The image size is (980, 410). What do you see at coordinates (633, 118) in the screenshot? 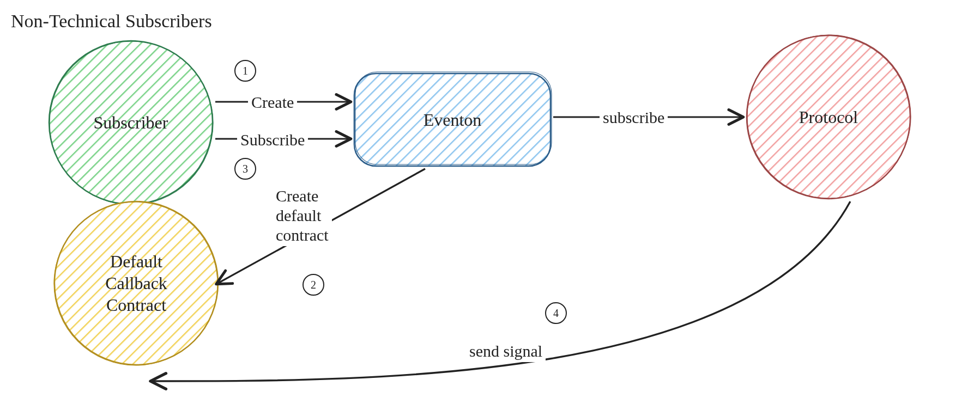
I see `edge-subscribe-outer-label: subscribe` at bounding box center [633, 118].